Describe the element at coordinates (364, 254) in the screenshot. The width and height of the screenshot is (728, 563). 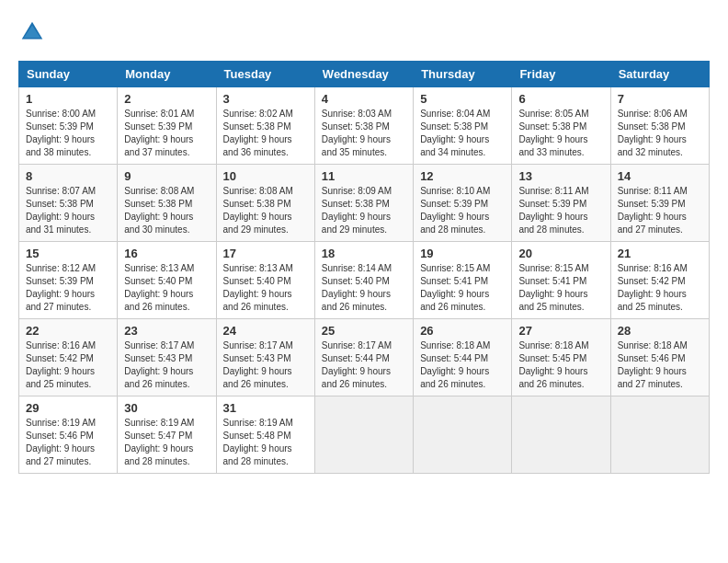
I see `day-number: 18` at that location.